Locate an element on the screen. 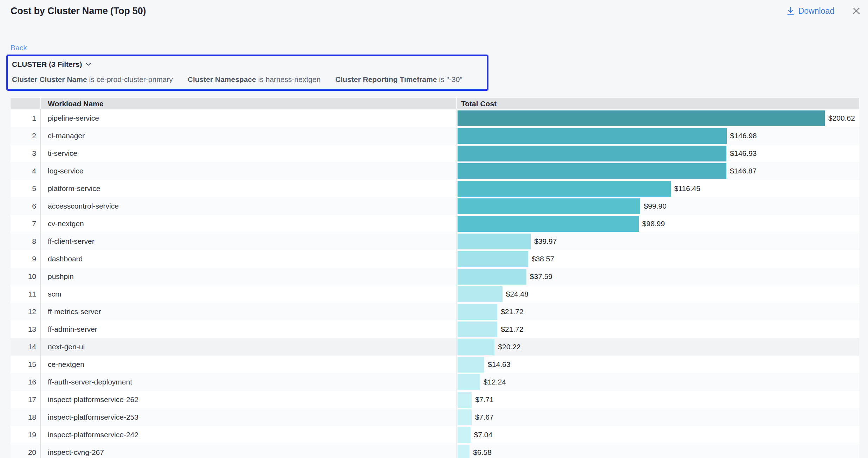 This screenshot has width=868, height=458. filter-field: Cluster Reporting Timeframe is located at coordinates (386, 79).